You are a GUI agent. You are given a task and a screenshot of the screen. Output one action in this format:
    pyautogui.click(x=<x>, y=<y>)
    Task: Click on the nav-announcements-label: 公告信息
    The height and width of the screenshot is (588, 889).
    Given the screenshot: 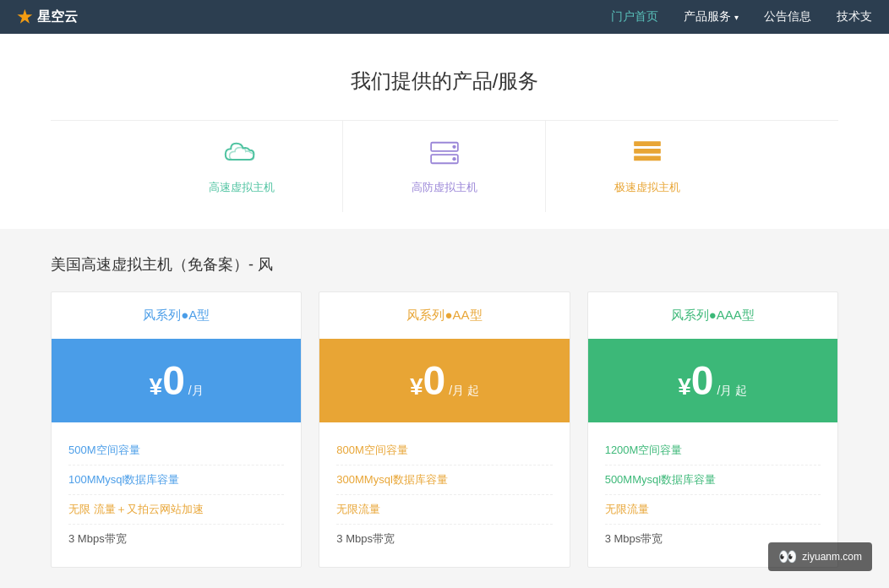 What is the action you would take?
    pyautogui.click(x=788, y=17)
    